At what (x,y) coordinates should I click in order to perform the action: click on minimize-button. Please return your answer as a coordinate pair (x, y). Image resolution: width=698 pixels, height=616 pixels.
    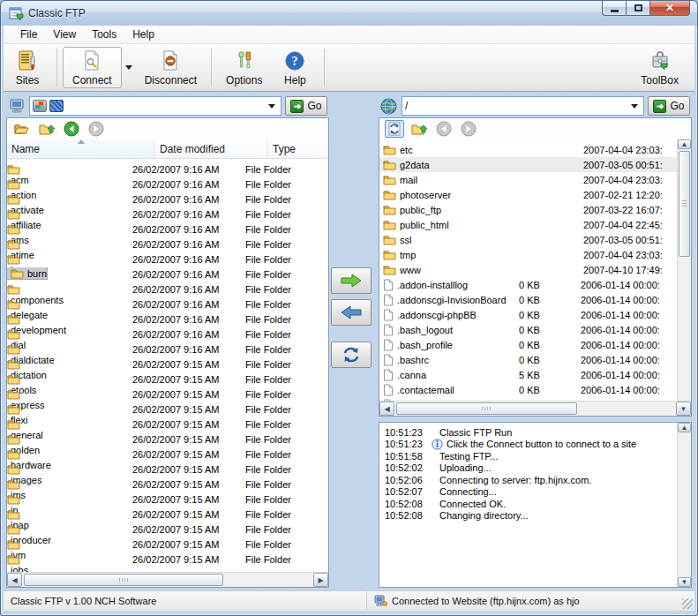
    Looking at the image, I should click on (614, 9).